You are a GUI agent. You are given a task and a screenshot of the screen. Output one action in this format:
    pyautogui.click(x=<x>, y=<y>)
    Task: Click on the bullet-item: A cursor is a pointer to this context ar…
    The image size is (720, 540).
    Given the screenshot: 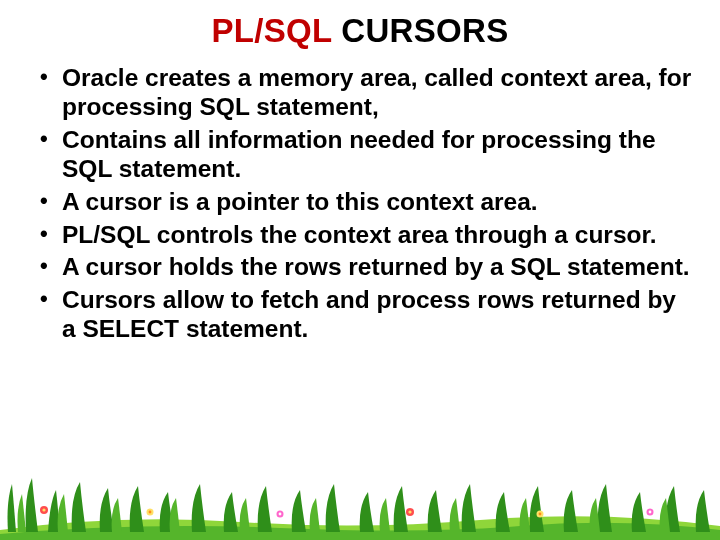 What is the action you would take?
    pyautogui.click(x=364, y=202)
    